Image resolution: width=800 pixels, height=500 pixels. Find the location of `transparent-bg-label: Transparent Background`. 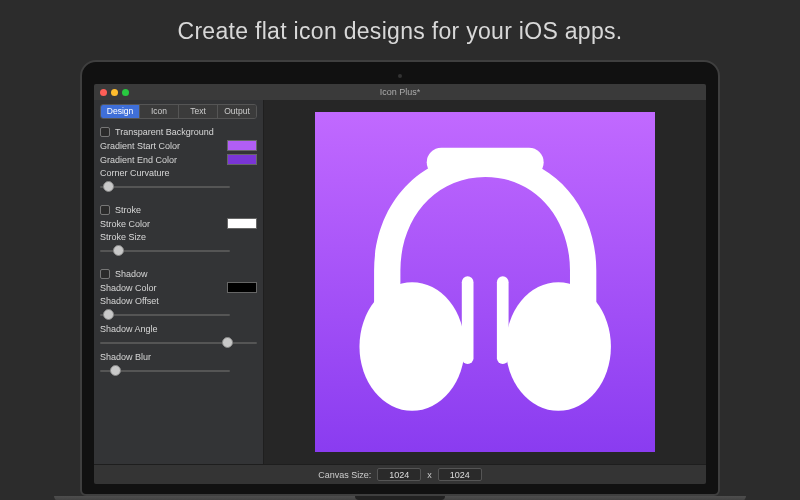

transparent-bg-label: Transparent Background is located at coordinates (164, 132).